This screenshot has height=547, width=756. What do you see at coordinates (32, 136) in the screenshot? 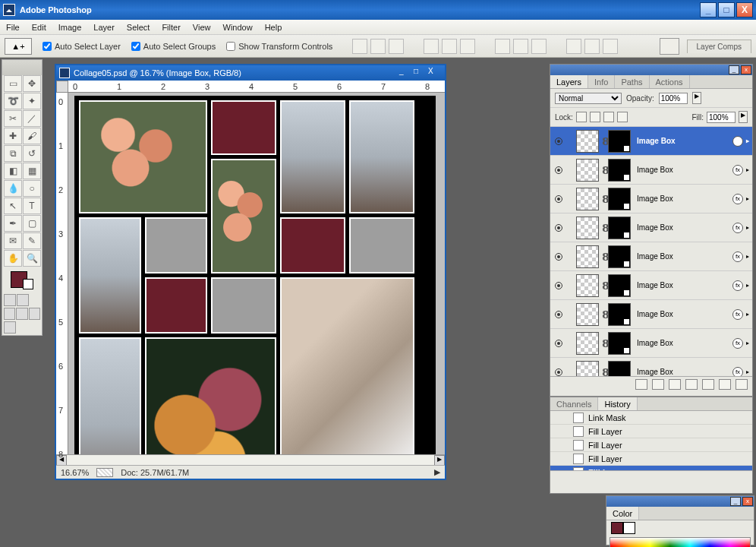
I see `brush-tool-icon: 🖌` at bounding box center [32, 136].